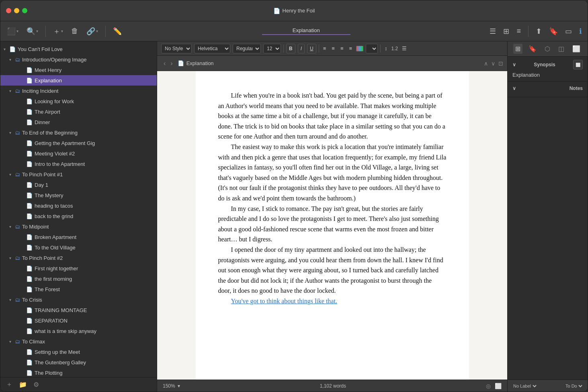 Image resolution: width=588 pixels, height=392 pixels. Describe the element at coordinates (79, 153) in the screenshot. I see `sidebar-item-meeting-violet: ▸ 📄 Meeting Violet #2` at that location.